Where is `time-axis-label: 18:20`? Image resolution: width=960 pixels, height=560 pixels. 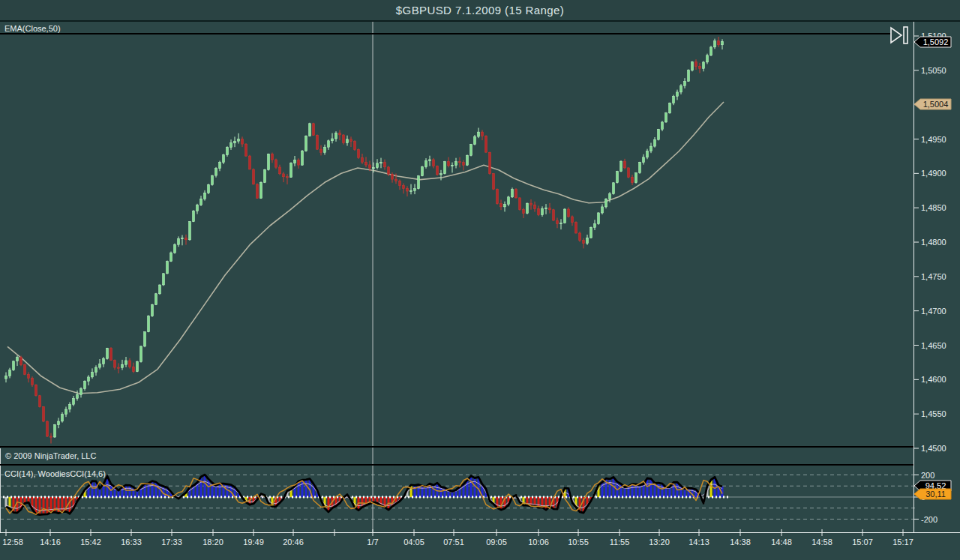
time-axis-label: 18:20 is located at coordinates (213, 542).